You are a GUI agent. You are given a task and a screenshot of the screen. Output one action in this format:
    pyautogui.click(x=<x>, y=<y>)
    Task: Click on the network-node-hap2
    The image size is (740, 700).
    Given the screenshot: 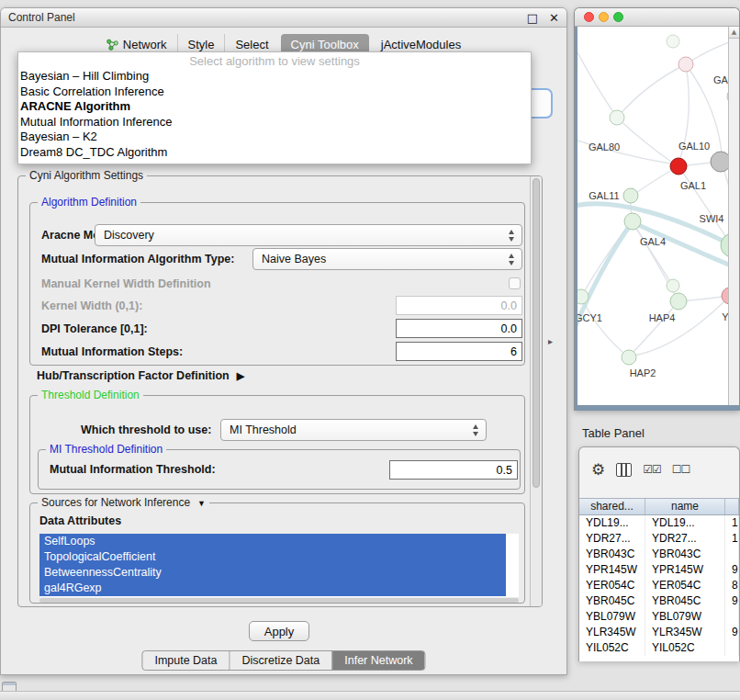 What is the action you would take?
    pyautogui.click(x=629, y=357)
    